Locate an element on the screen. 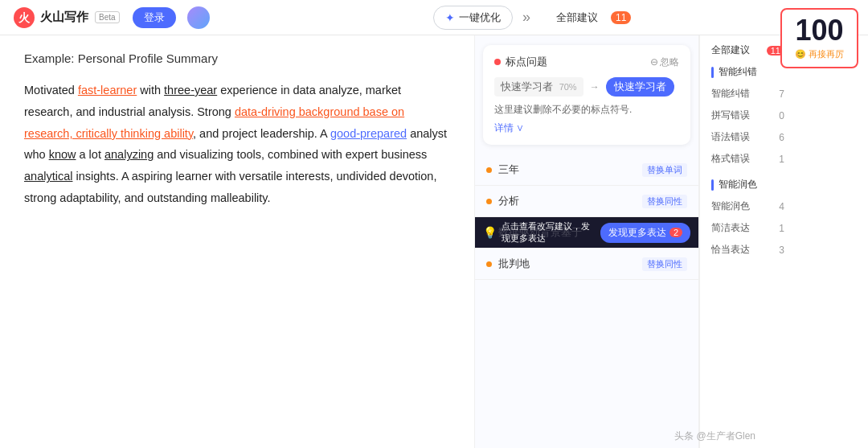 The width and height of the screenshot is (868, 448). word-suggested: 快速学习者 is located at coordinates (640, 87).